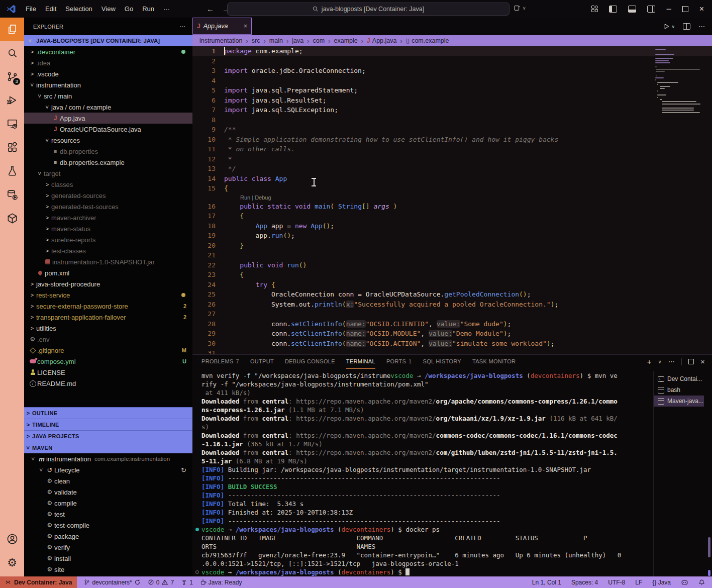 The width and height of the screenshot is (712, 588). What do you see at coordinates (691, 362) in the screenshot?
I see `maximize-panel-icon` at bounding box center [691, 362].